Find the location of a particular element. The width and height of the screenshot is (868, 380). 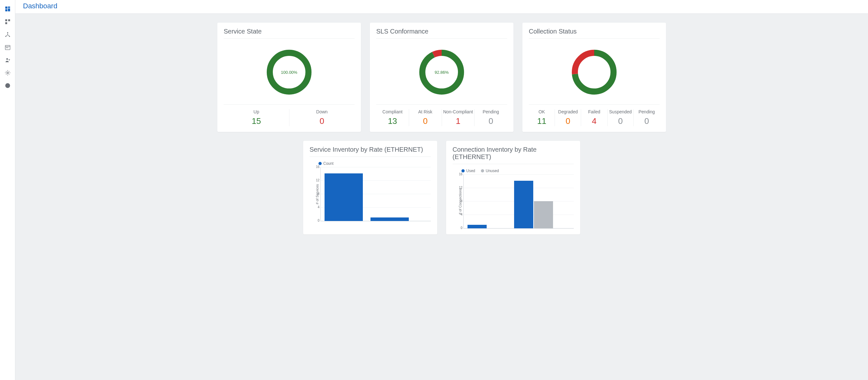

stat-value: 4 is located at coordinates (594, 121).